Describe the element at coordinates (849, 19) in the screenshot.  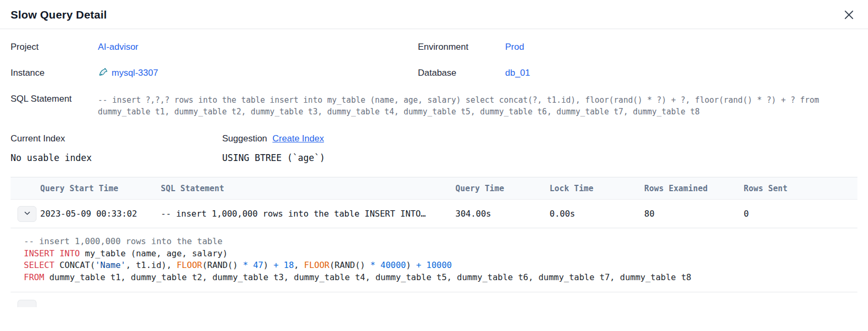
I see `close-icon` at that location.